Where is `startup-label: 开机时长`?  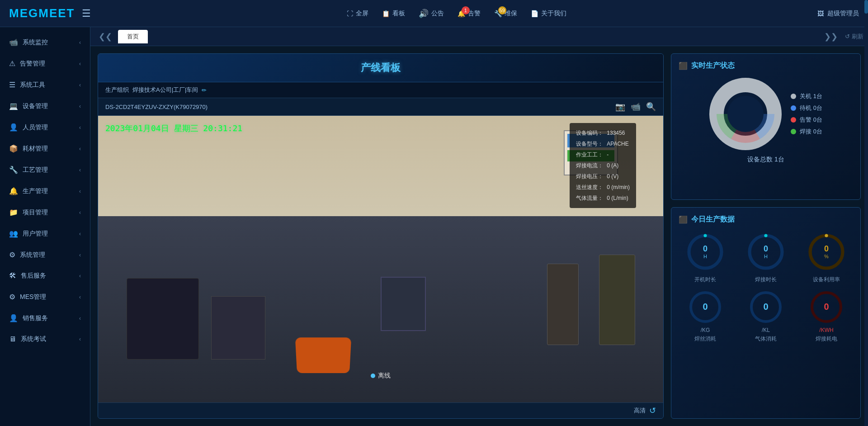
startup-label: 开机时长 is located at coordinates (705, 279).